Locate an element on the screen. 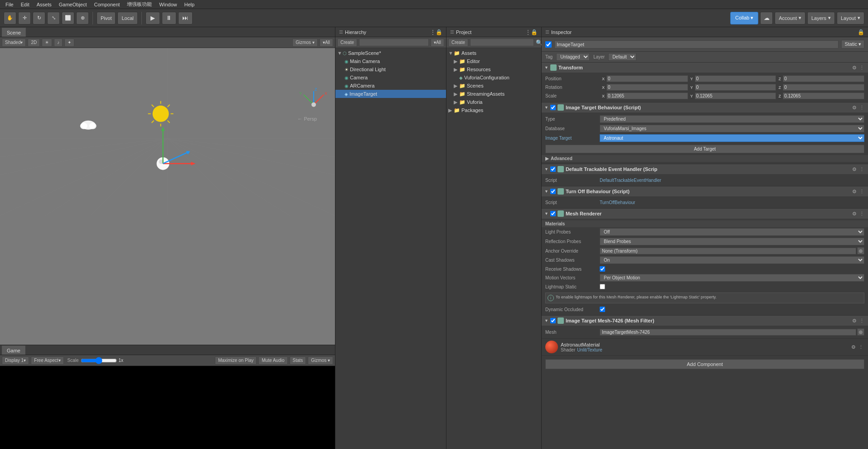  material-name: AstronautMaterial is located at coordinates (704, 345).